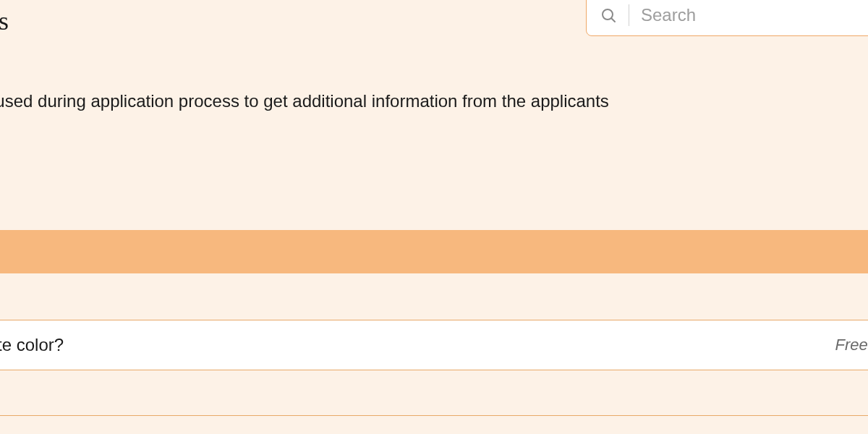 Image resolution: width=868 pixels, height=434 pixels. I want to click on search-field, so click(727, 18).